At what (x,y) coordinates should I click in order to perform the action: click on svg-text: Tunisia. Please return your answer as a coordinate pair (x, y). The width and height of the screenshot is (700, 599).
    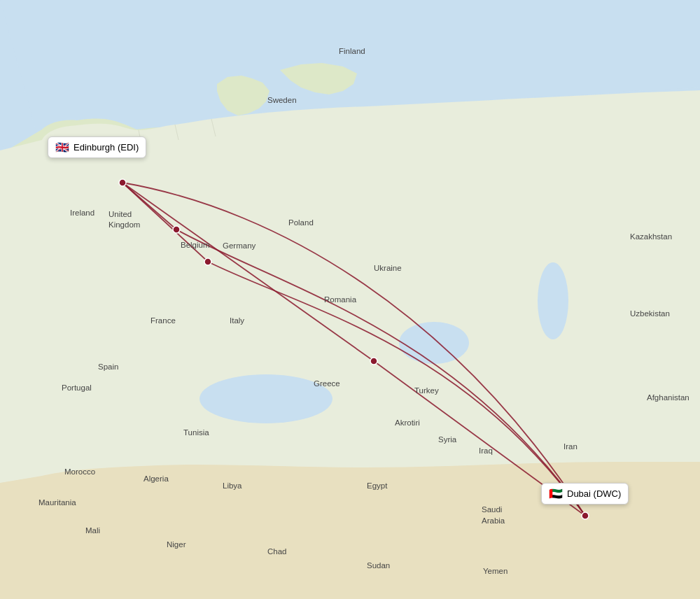
    Looking at the image, I should click on (196, 432).